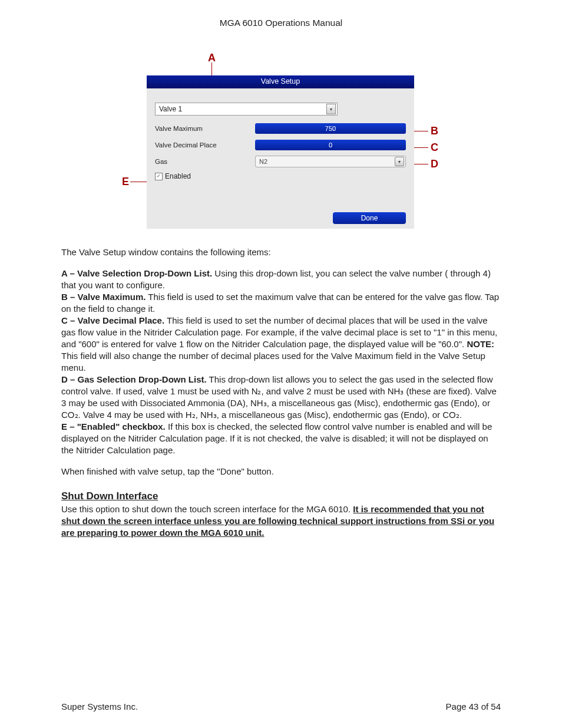 This screenshot has width=562, height=728. What do you see at coordinates (159, 177) in the screenshot?
I see `enabled-checkbox: ✓` at bounding box center [159, 177].